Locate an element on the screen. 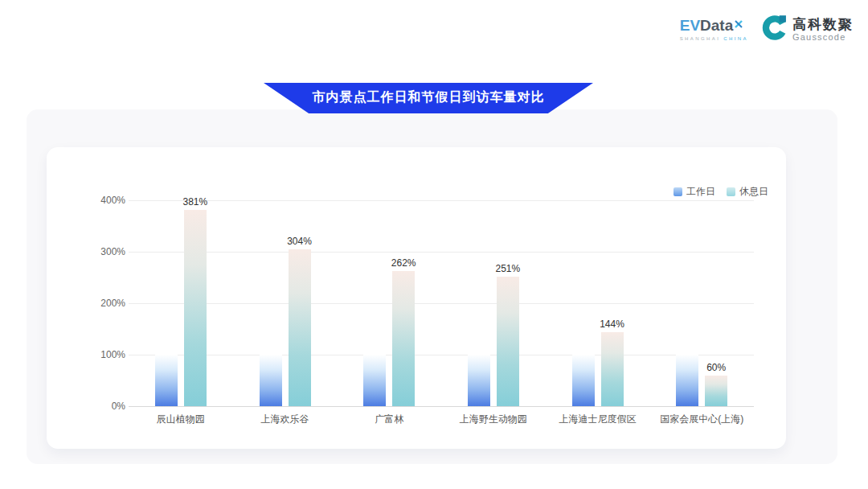 This screenshot has width=868, height=489. y-tick-label: 100% is located at coordinates (100, 355).